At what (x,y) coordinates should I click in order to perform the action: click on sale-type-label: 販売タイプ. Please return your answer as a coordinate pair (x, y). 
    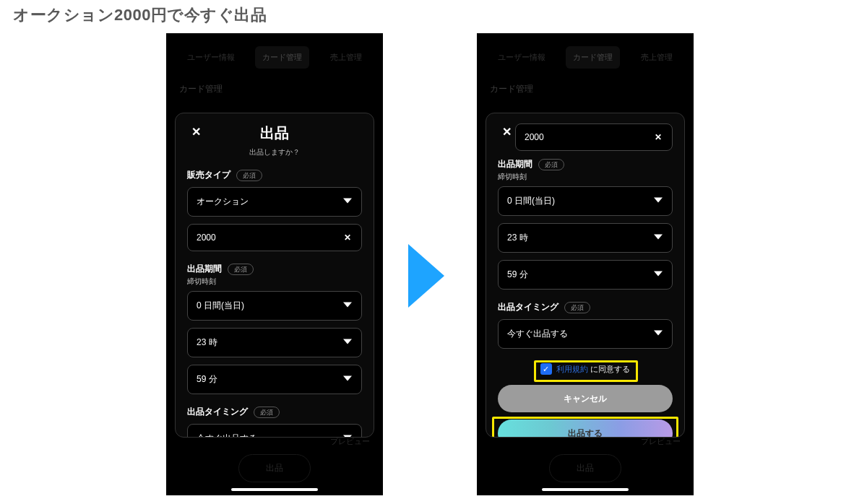
    Looking at the image, I should click on (209, 175).